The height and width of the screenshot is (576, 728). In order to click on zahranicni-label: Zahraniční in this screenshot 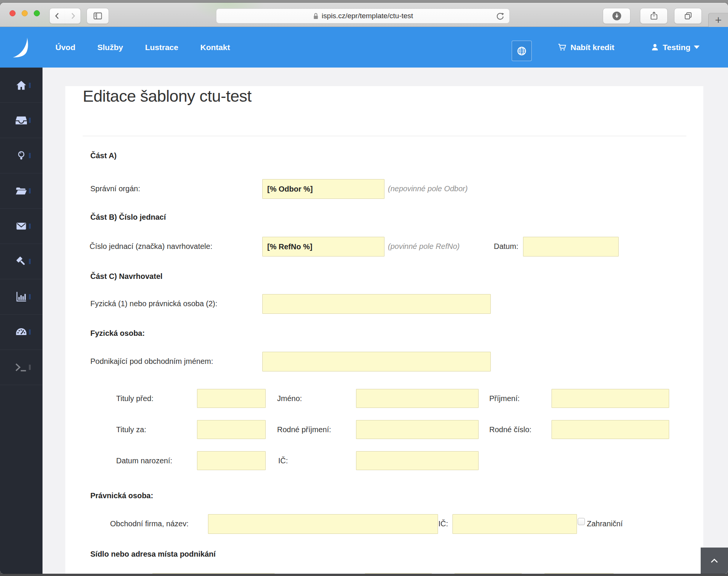, I will do `click(605, 524)`.